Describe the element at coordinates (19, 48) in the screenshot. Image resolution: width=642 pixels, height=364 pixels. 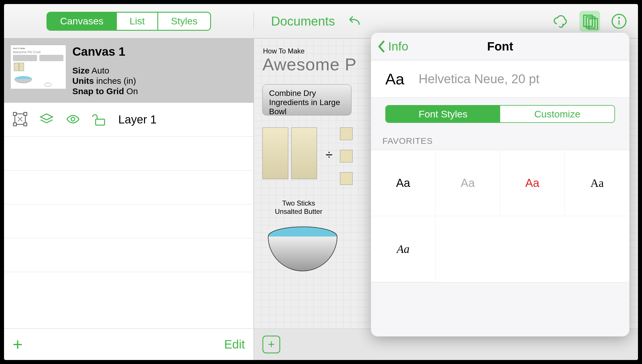
I see `svg-text: How To Make` at that location.